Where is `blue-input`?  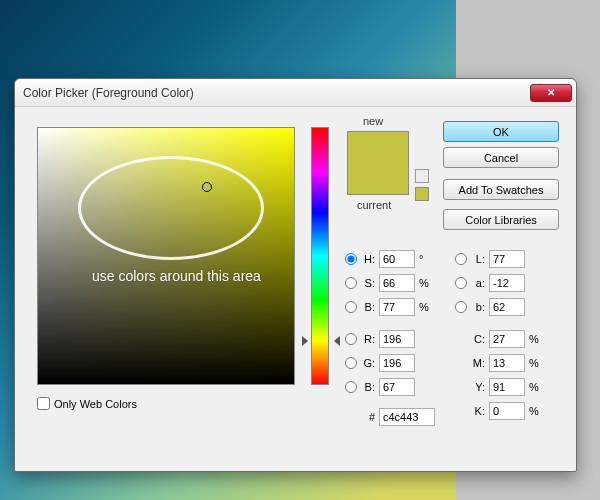 blue-input is located at coordinates (397, 387).